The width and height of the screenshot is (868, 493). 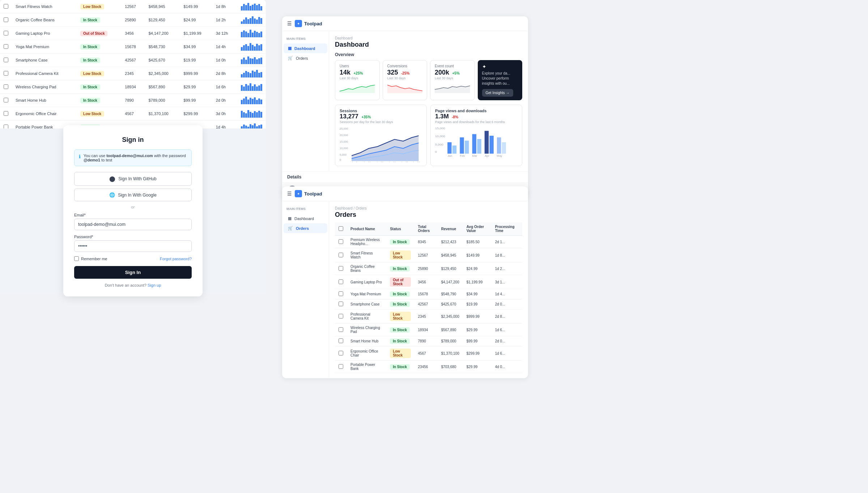 I want to click on orders-product-name: Portable Power Bank, so click(x=367, y=367).